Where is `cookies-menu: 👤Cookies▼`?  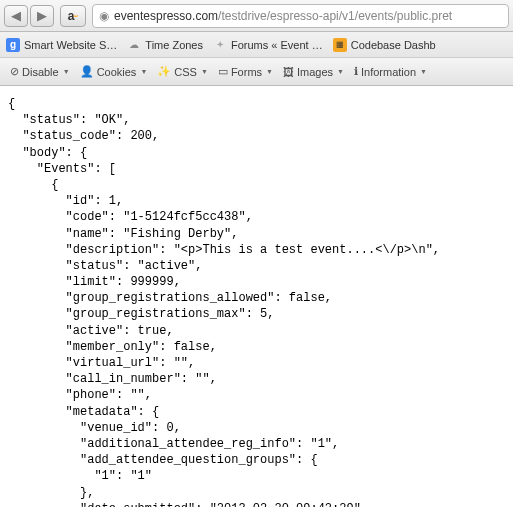
cookies-menu: 👤Cookies▼ is located at coordinates (114, 72).